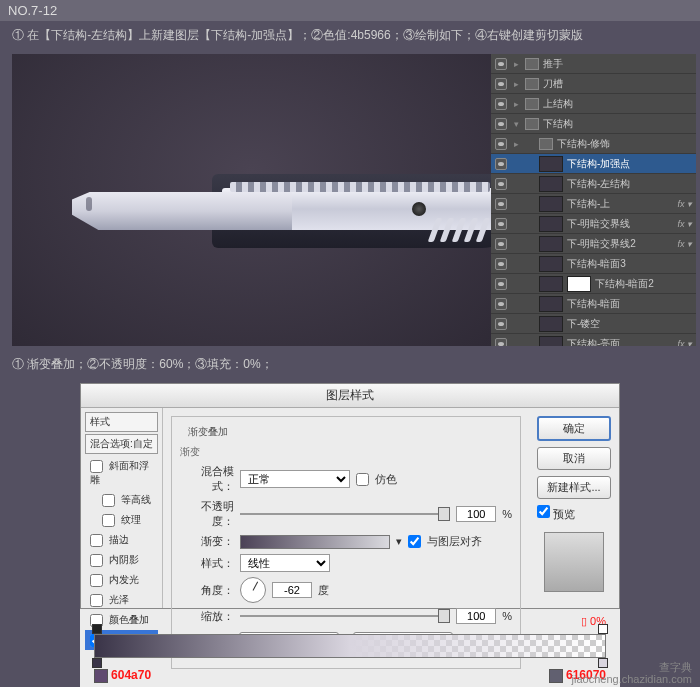  Describe the element at coordinates (618, 84) in the screenshot. I see `layer-name: 刀槽` at that location.